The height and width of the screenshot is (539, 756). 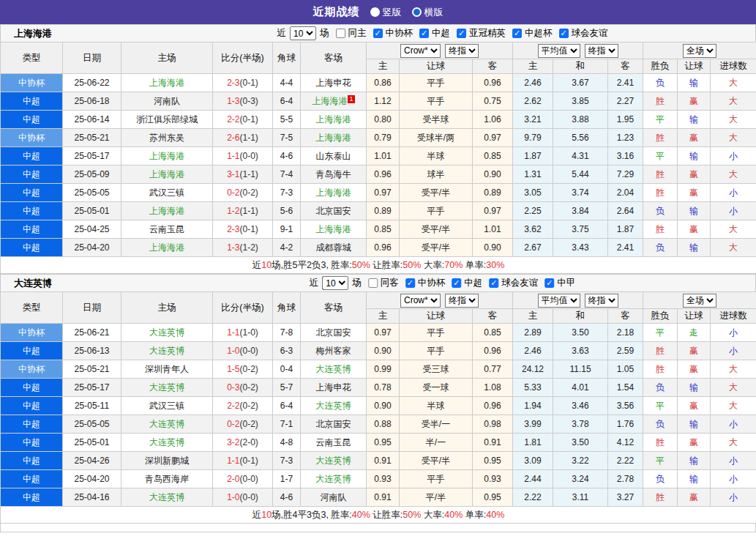 What do you see at coordinates (287, 332) in the screenshot?
I see `corner-cell: 7-8` at bounding box center [287, 332].